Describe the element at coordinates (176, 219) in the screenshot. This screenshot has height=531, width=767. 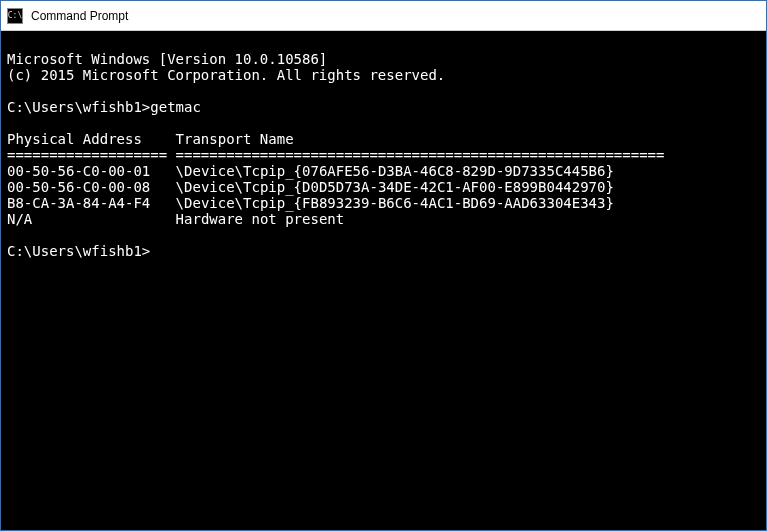
I see `table-row: N/A Hardware not present` at that location.